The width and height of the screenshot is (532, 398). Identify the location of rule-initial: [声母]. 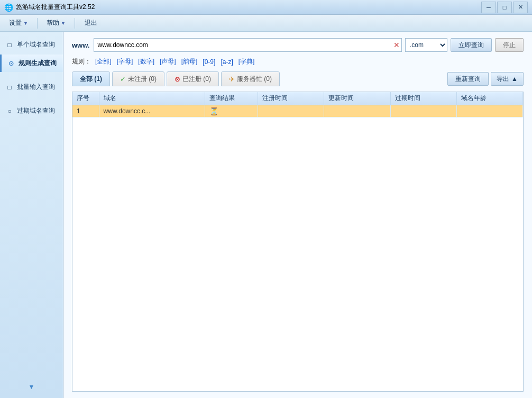
(168, 61).